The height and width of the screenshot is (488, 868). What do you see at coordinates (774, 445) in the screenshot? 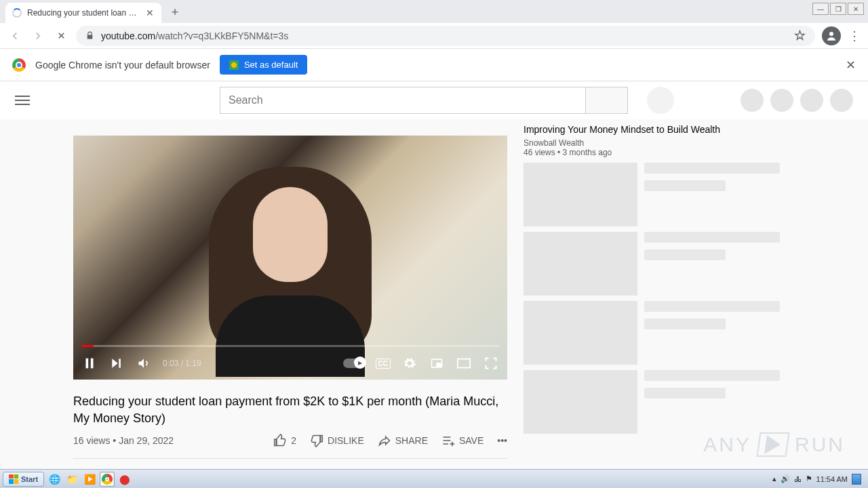
I see `anyrun-watermark: ANY RUN` at bounding box center [774, 445].